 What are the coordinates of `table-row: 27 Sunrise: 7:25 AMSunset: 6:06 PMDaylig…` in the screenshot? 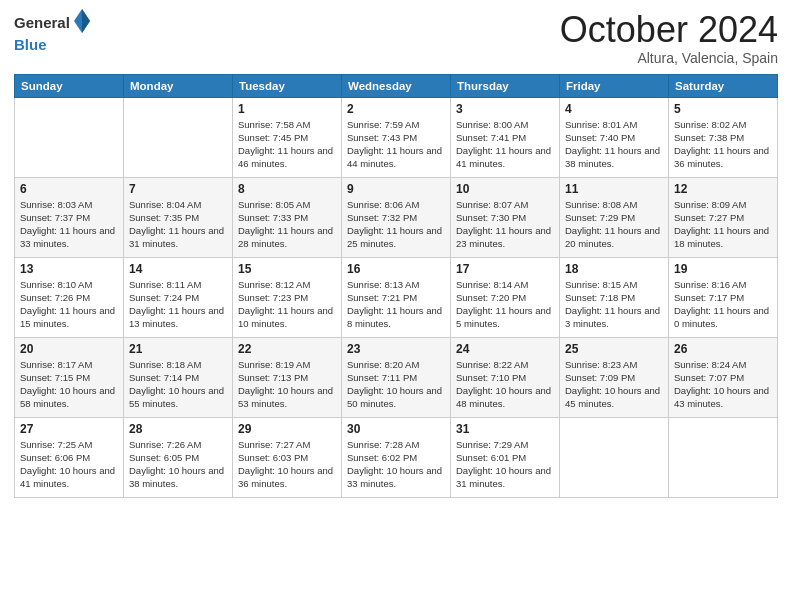 It's located at (70, 457).